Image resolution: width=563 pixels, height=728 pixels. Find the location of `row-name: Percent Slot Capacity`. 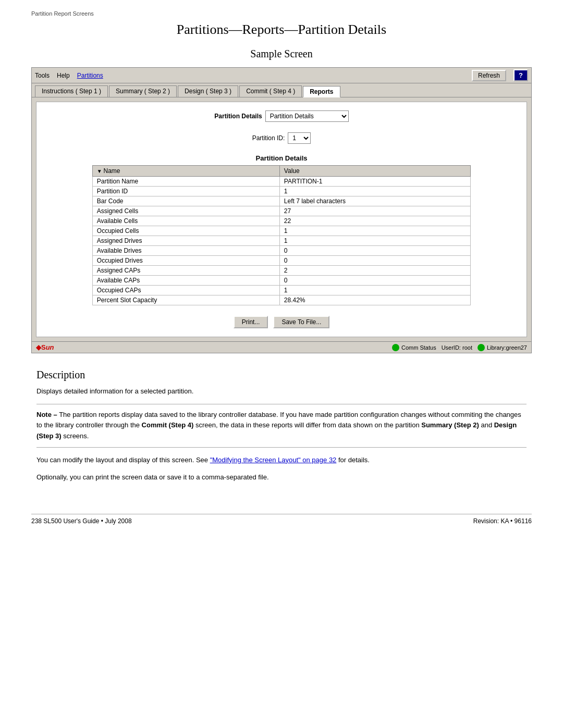

row-name: Percent Slot Capacity is located at coordinates (186, 300).